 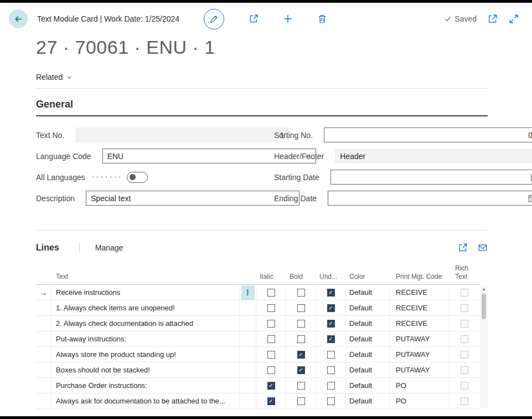 I want to click on column-header-italic: Italic, so click(x=271, y=278).